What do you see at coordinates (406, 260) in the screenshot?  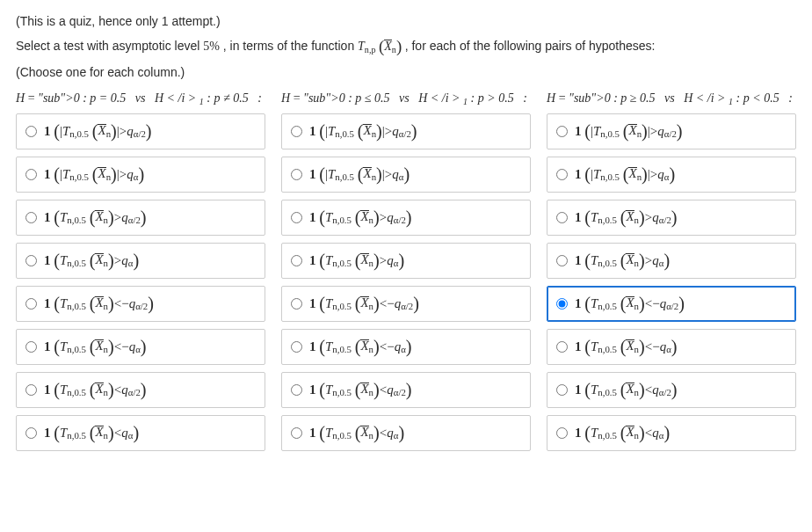 I see `option-c2-3: 1 (Tn,0.5 (Xn)>qα)` at bounding box center [406, 260].